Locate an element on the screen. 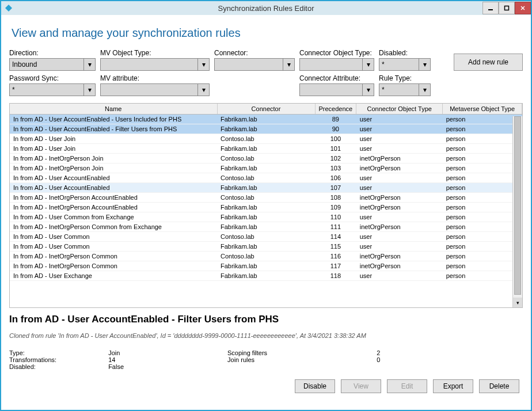 This screenshot has height=411, width=532. cell: 102 is located at coordinates (336, 159).